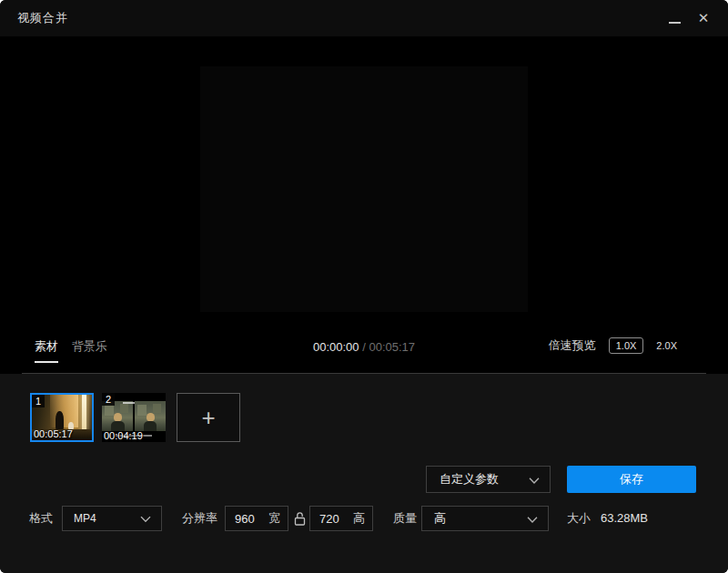 Image resolution: width=728 pixels, height=573 pixels. What do you see at coordinates (405, 518) in the screenshot?
I see `quality-label: 质量` at bounding box center [405, 518].